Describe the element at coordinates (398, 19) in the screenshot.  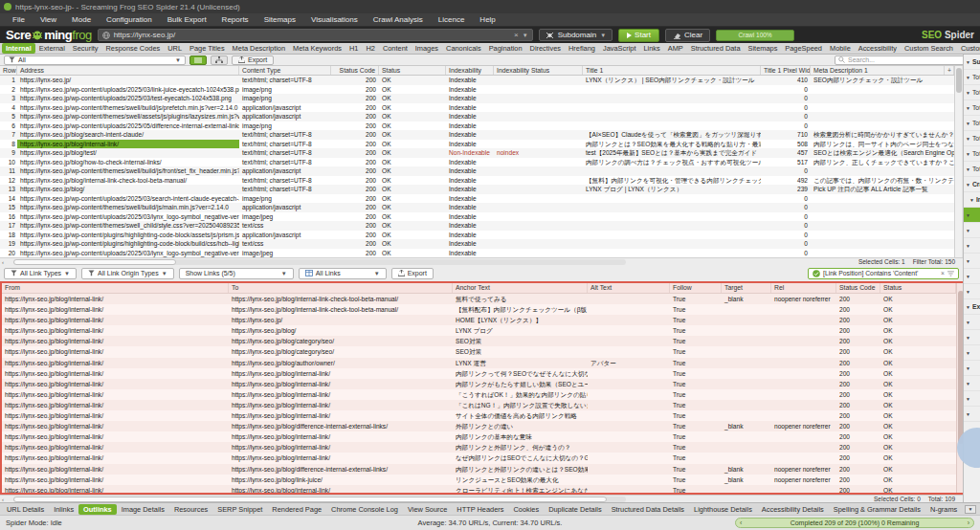
I see `menu-item: Crawl Analysis` at that location.